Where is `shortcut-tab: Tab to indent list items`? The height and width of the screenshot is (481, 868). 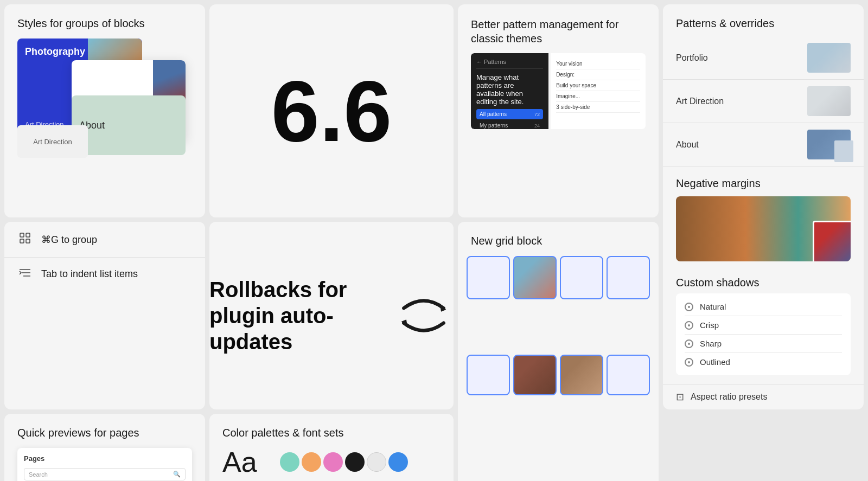
shortcut-tab: Tab to indent list items is located at coordinates (105, 274).